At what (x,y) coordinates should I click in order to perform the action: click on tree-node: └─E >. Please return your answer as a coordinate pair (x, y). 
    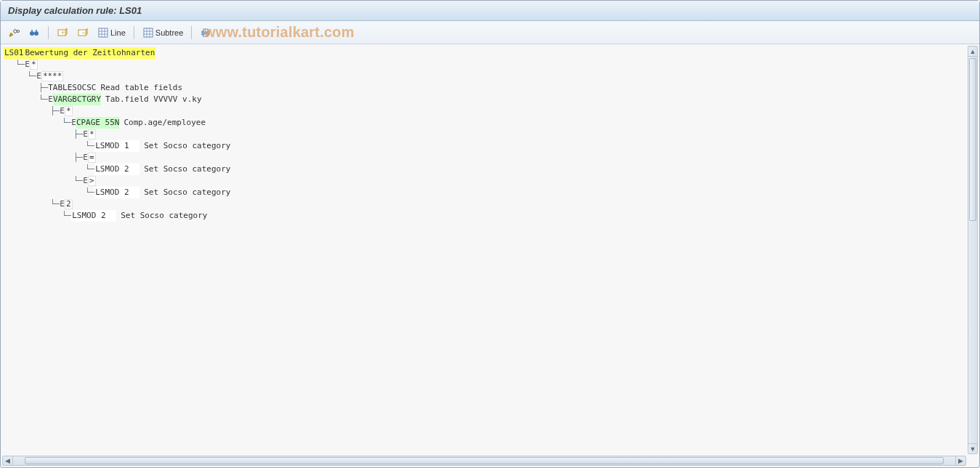
    Looking at the image, I should click on (484, 181).